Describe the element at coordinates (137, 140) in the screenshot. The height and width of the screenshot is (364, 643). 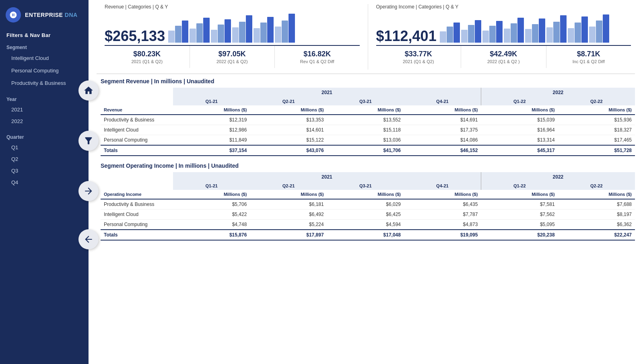
I see `rev-row3-label: Personal Computing` at that location.